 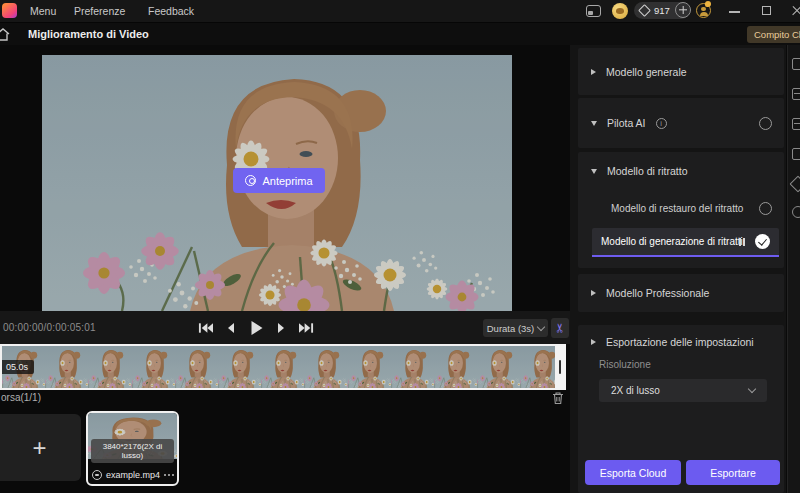 What do you see at coordinates (794, 269) in the screenshot?
I see `tool-strip` at bounding box center [794, 269].